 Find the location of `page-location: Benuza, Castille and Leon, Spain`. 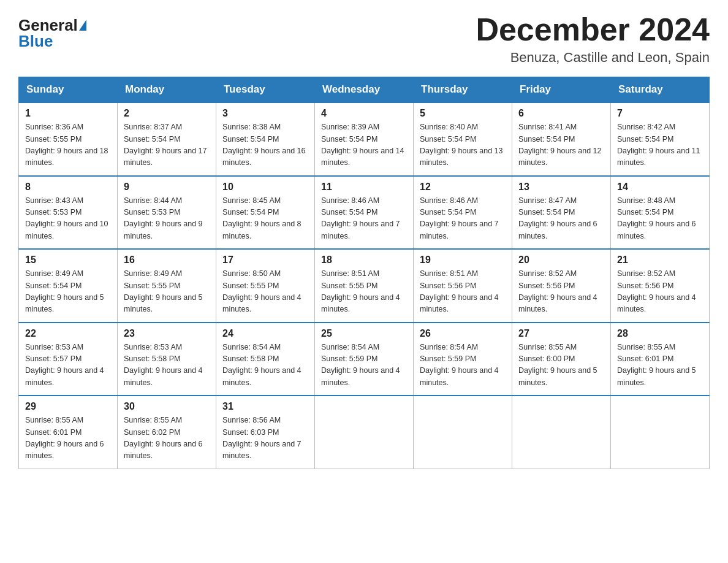

page-location: Benuza, Castille and Leon, Spain is located at coordinates (593, 58).